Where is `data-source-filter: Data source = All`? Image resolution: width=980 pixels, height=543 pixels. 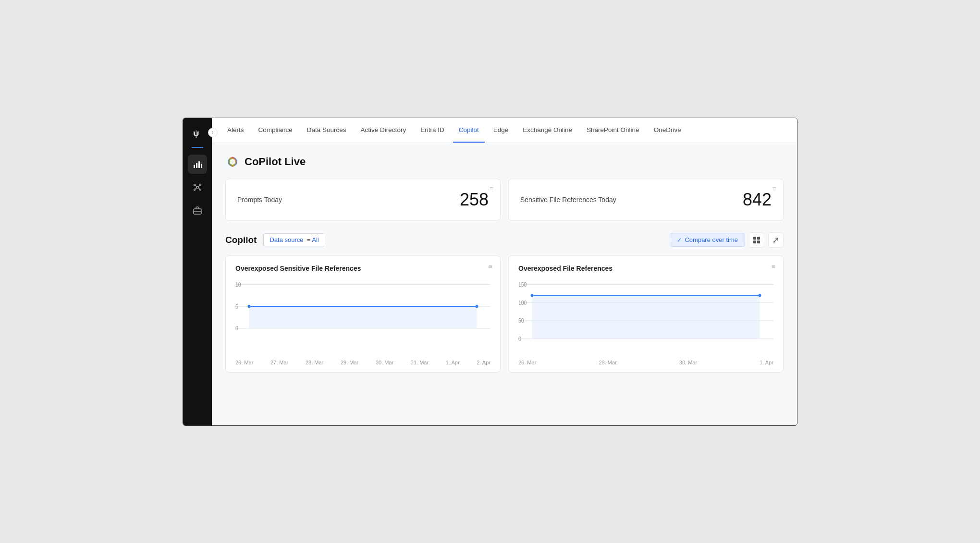 data-source-filter: Data source = All is located at coordinates (294, 240).